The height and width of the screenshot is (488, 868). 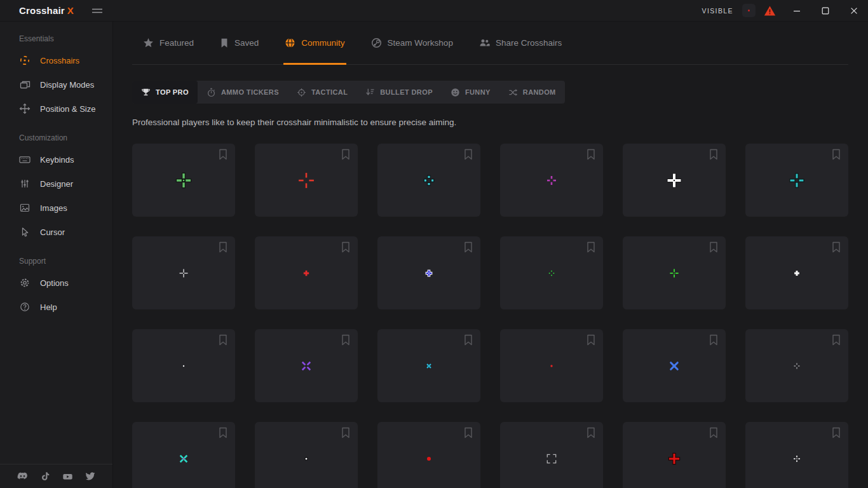 I want to click on filter-funny: FUNNY, so click(x=470, y=92).